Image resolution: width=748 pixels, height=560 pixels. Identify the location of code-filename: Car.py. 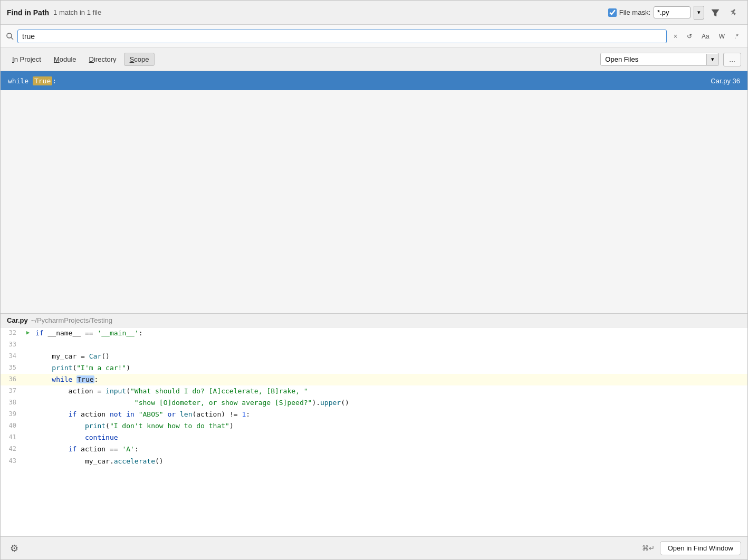
(17, 321).